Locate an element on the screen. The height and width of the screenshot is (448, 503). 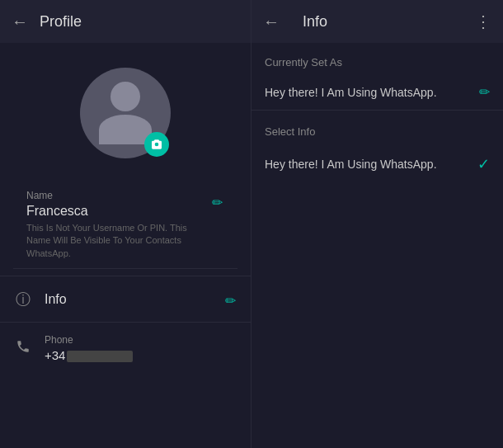
info-section: ⓘ Info ✏ is located at coordinates (125, 299).